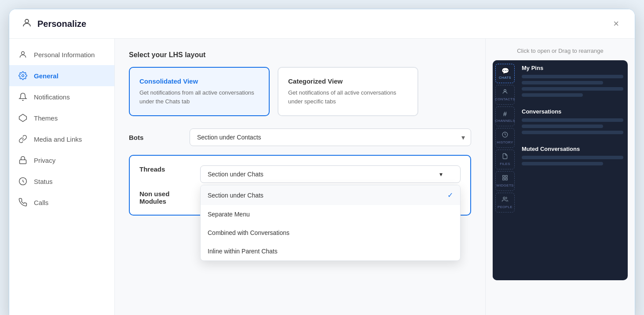 This screenshot has height=315, width=644. What do you see at coordinates (505, 179) in the screenshot?
I see `widgets-nav-icon` at bounding box center [505, 179].